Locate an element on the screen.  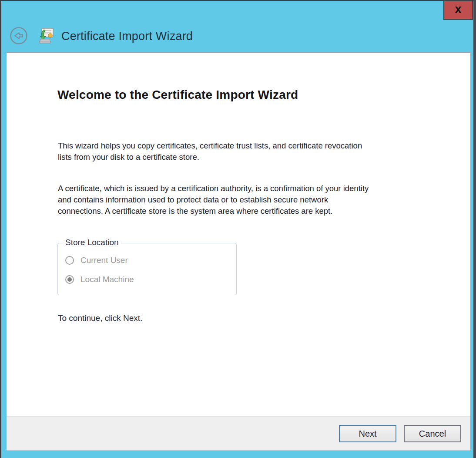
button-bar: Next Cancel is located at coordinates (238, 434).